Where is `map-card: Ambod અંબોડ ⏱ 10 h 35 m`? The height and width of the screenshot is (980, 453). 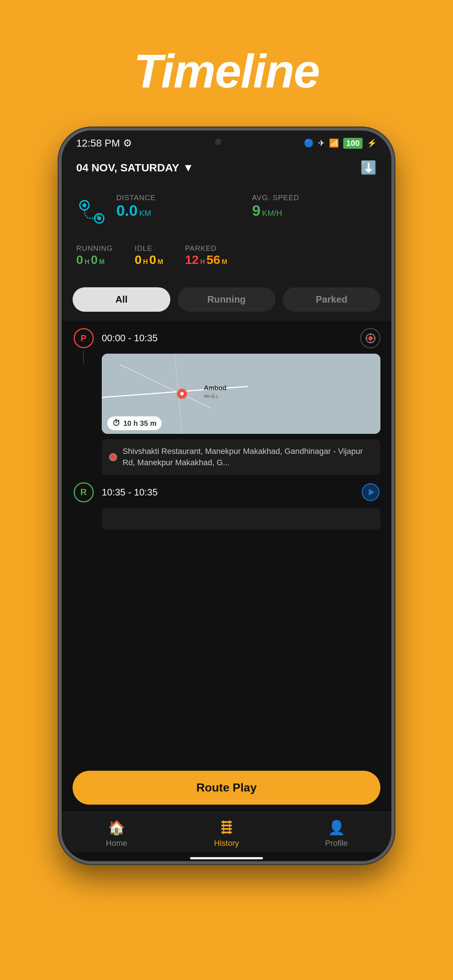
map-card: Ambod અંબોડ ⏱ 10 h 35 m is located at coordinates (241, 394).